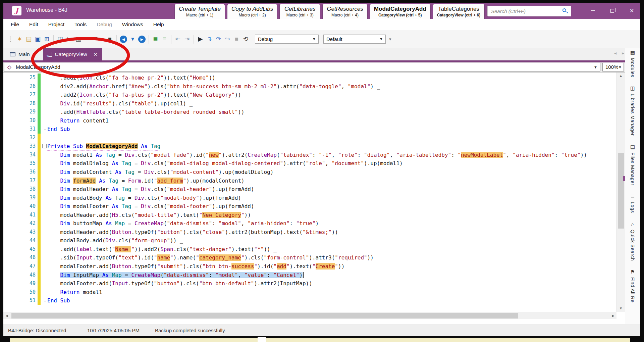 Image resolution: width=644 pixels, height=342 pixels. I want to click on panel-item-find-all-re: ⚑Find All Re, so click(633, 286).